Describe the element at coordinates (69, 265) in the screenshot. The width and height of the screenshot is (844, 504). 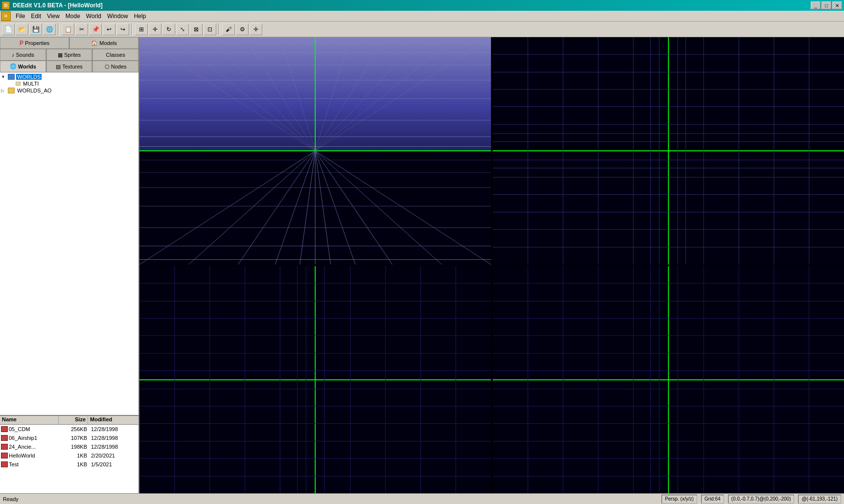
I see `left-panel: P Properties 🏠 Models ♪ Sounds ▦ Sprites…` at that location.